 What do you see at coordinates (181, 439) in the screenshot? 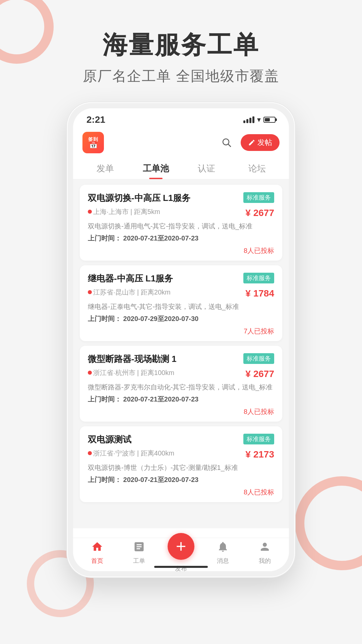
I see `card-4-header: 双电源测试 标准服务` at bounding box center [181, 439].